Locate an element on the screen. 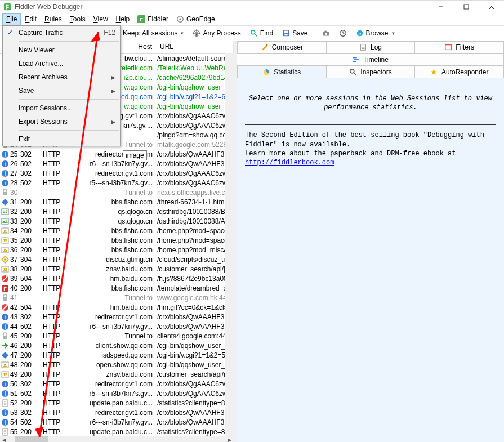 This screenshot has height=442, width=504. toolbar-separator is located at coordinates (315, 33).